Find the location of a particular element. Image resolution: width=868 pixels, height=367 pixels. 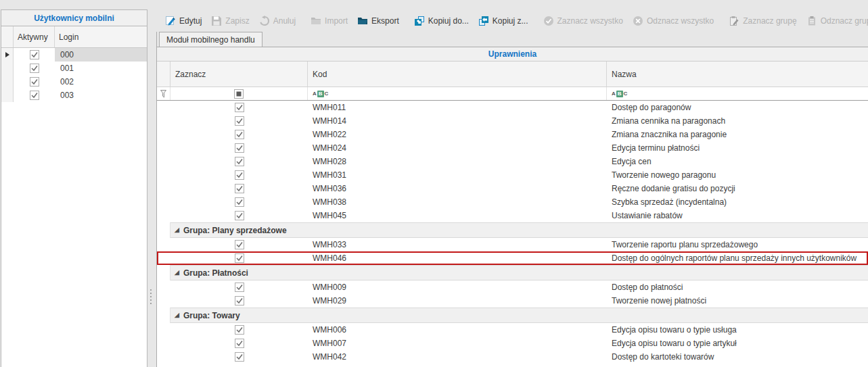

nazwa-cell: Tworzenie nowej płatności is located at coordinates (737, 301).